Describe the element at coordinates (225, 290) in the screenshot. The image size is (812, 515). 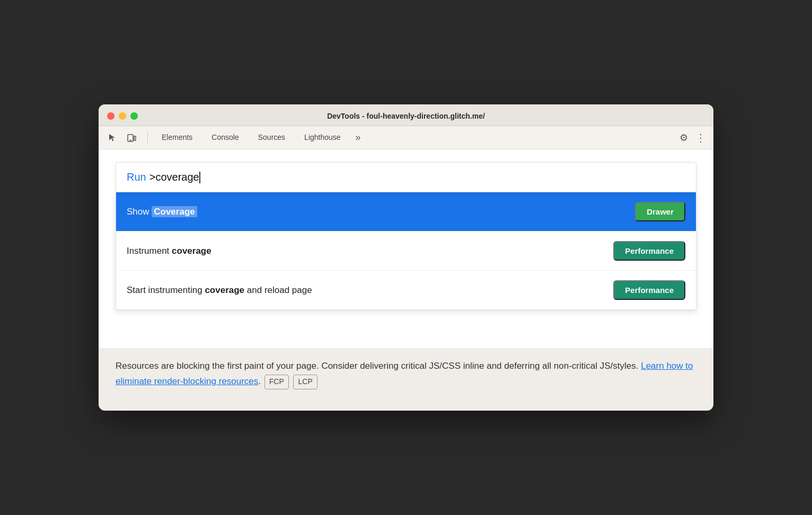
I see `bold-coverage-2: coverage` at that location.